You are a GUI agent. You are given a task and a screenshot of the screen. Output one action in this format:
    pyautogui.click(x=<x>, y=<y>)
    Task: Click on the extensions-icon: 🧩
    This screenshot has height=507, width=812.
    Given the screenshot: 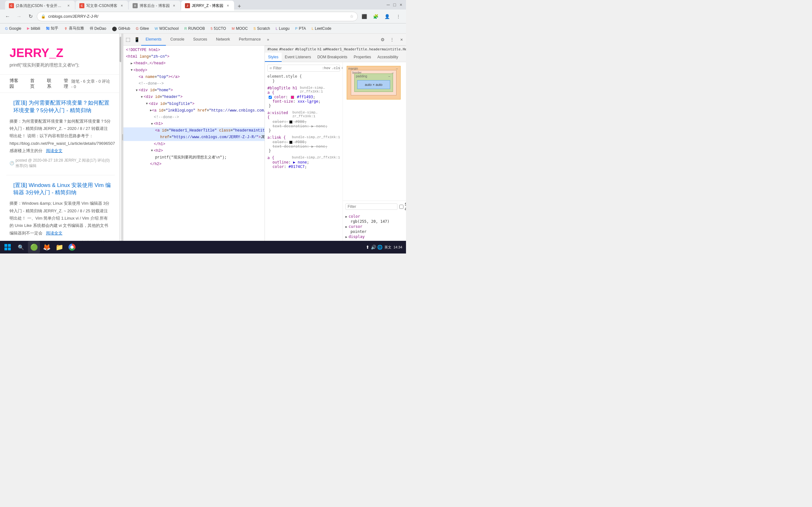 What is the action you would take?
    pyautogui.click(x=375, y=16)
    